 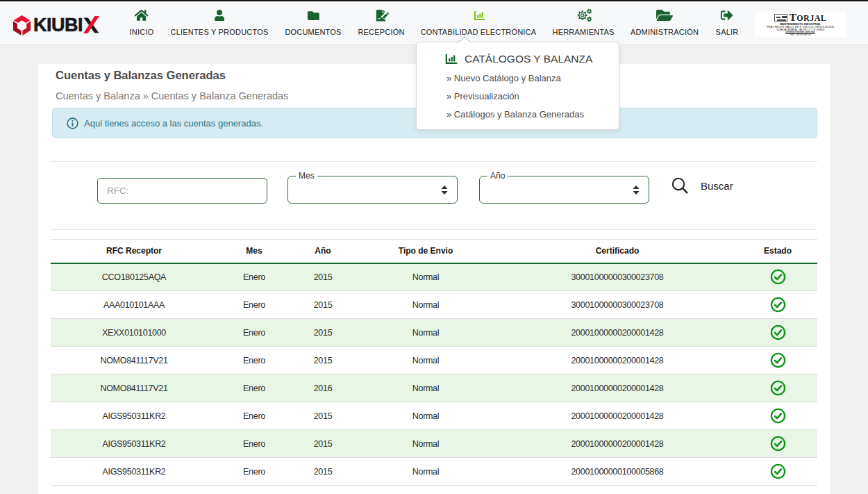 I want to click on nav-item-inicio: INICIO, so click(x=142, y=22).